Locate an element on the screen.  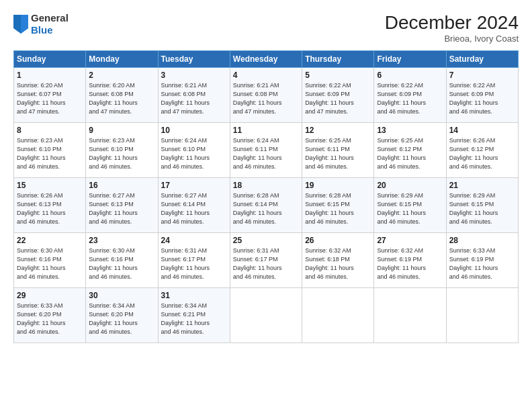
day-number: 6 is located at coordinates (410, 75).